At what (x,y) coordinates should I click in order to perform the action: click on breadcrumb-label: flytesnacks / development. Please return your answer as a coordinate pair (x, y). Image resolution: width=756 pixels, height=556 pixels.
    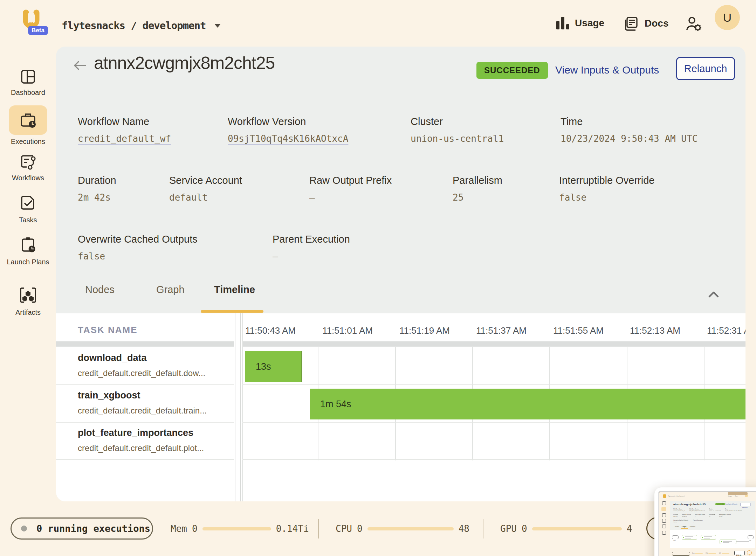
    Looking at the image, I should click on (134, 26).